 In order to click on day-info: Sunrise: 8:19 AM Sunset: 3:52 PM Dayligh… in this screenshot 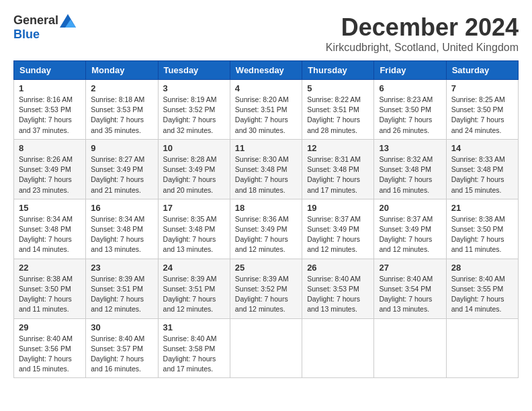, I will do `click(194, 116)`.